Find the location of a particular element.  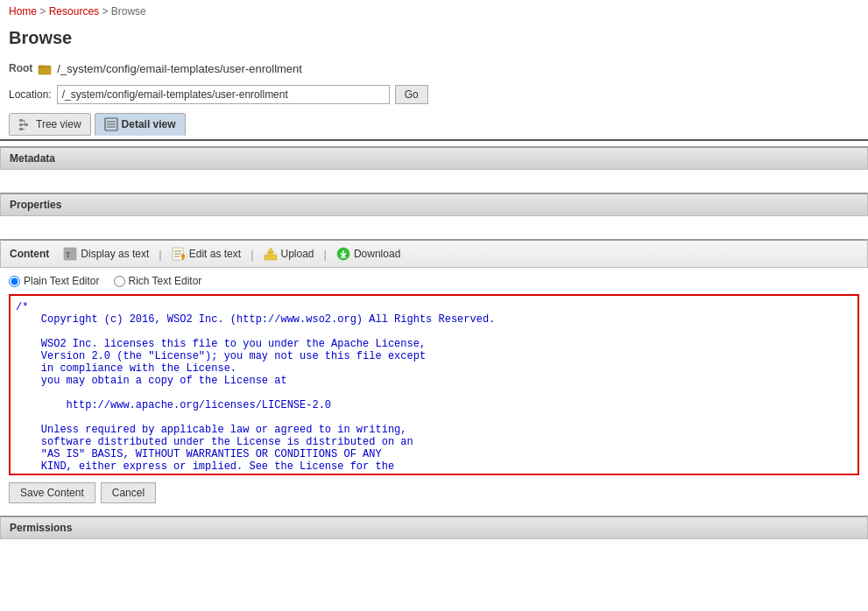

svg-text: T is located at coordinates (68, 255).